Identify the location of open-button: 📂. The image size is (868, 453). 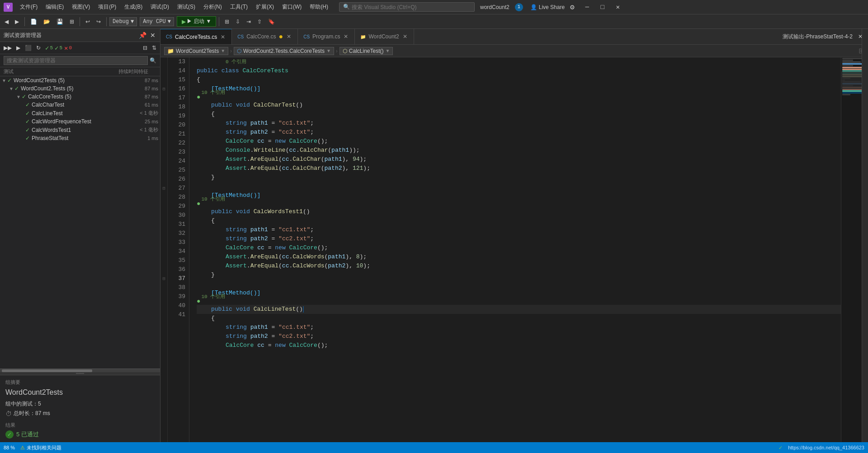
(47, 22).